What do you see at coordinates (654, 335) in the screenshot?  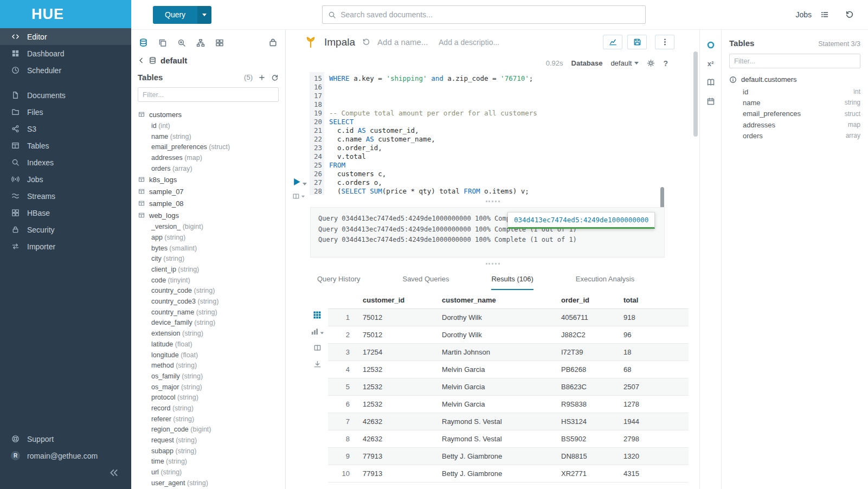 I see `result-cell: 96` at bounding box center [654, 335].